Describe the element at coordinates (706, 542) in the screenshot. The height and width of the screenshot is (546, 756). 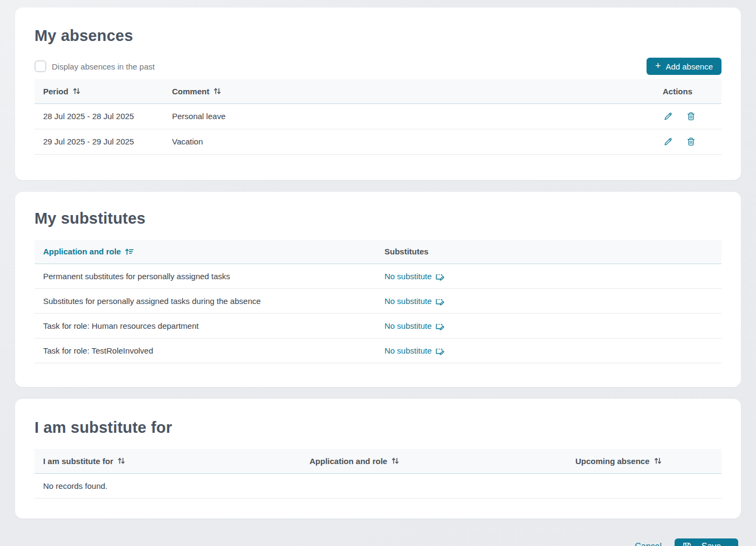
I see `save-button: Save` at that location.